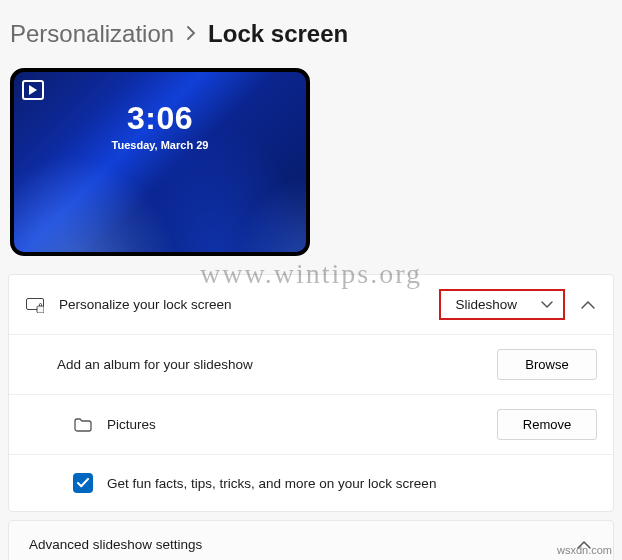  What do you see at coordinates (547, 304) in the screenshot?
I see `chevron-down-icon` at bounding box center [547, 304].